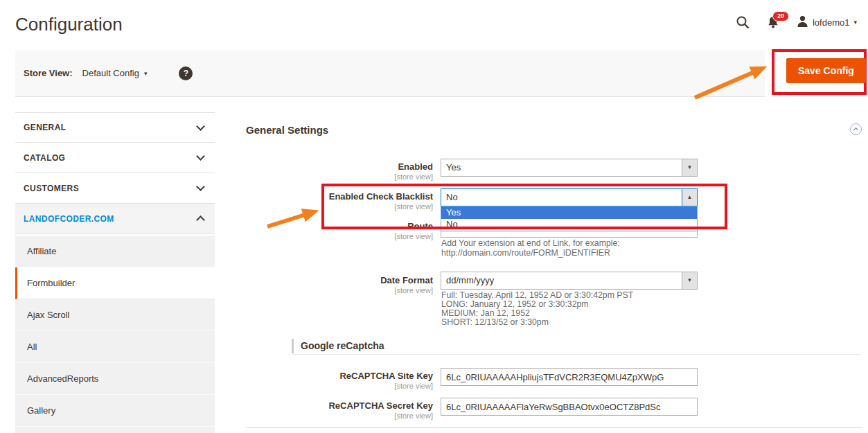 The width and height of the screenshot is (868, 433). What do you see at coordinates (569, 219) in the screenshot?
I see `blacklist-dropdown-list: Yes No` at bounding box center [569, 219].